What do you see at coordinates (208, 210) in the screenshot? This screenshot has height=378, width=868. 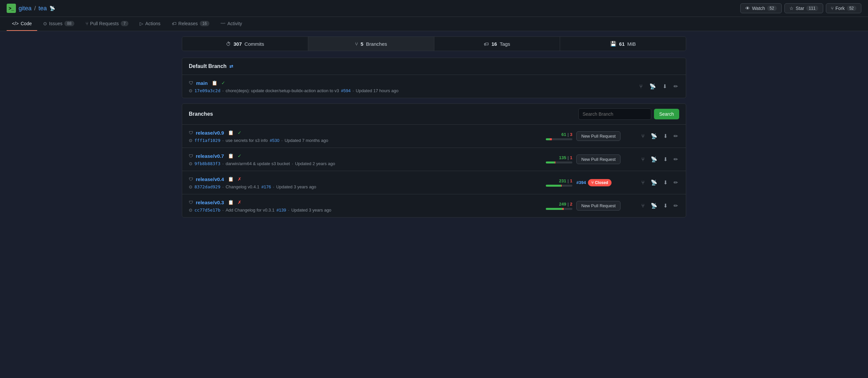 I see `commit-hash: cc77d5e17b` at bounding box center [208, 210].